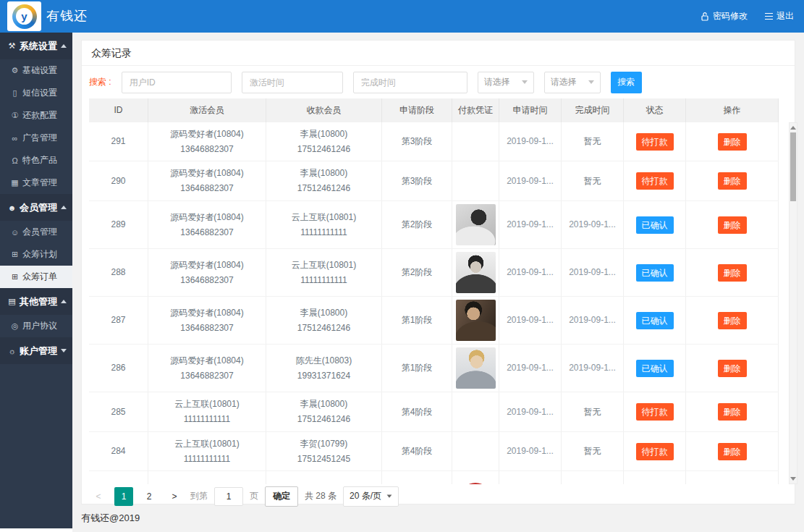  Describe the element at coordinates (100, 83) in the screenshot. I see `search-label: 搜索 :` at that location.